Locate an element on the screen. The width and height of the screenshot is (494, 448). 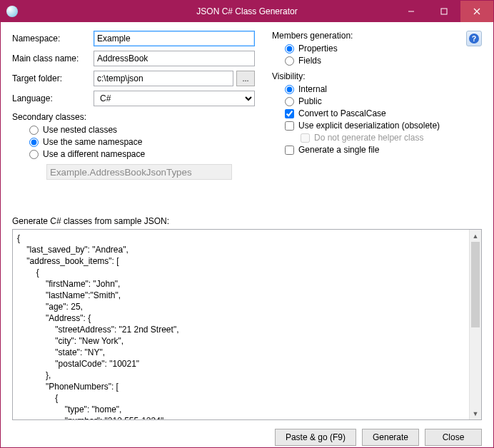
close-button is located at coordinates (477, 11).